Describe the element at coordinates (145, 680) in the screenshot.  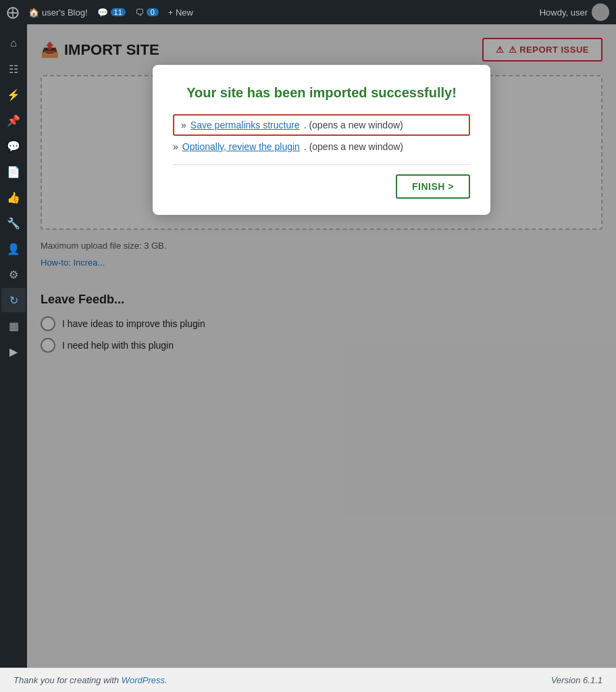
I see `wordpress-link: WordPress.` at that location.